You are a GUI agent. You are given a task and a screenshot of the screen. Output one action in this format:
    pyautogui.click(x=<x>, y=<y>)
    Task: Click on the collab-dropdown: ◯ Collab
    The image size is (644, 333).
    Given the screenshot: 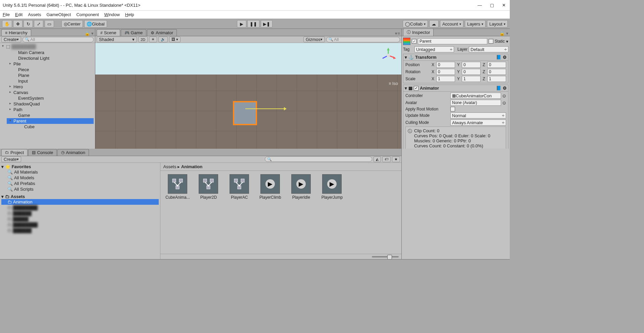 What is the action you would take?
    pyautogui.click(x=415, y=24)
    